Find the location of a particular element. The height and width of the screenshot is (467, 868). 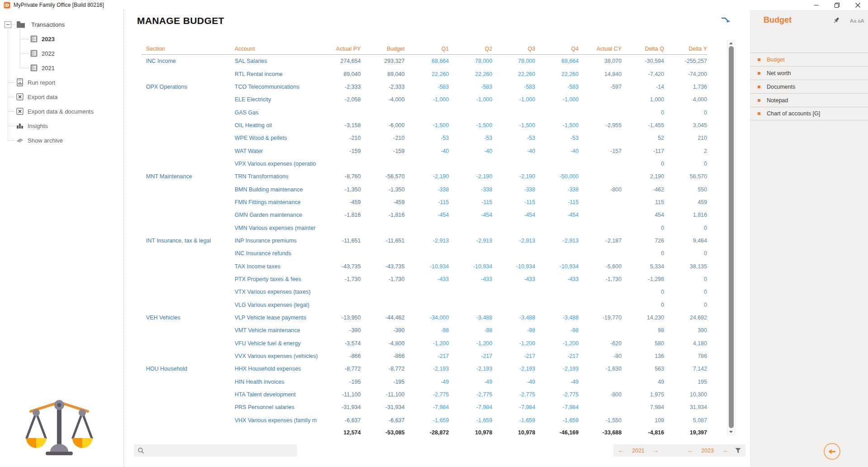

table-row: VMN Various expenses (mainter 0 0 is located at coordinates (424, 228).